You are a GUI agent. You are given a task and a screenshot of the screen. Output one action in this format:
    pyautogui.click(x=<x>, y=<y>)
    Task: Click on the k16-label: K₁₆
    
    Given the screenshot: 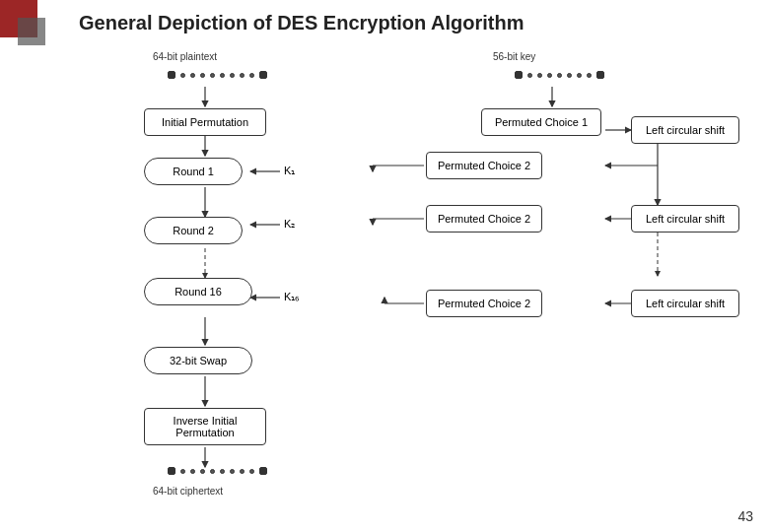 What is the action you would take?
    pyautogui.click(x=292, y=298)
    